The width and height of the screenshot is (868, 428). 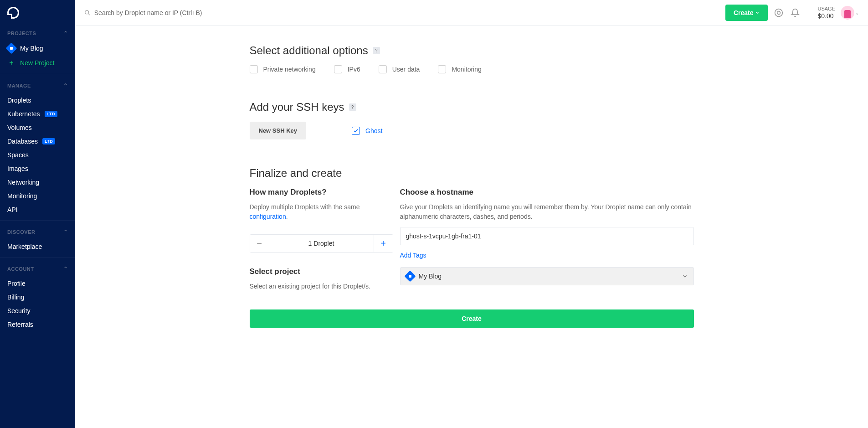 What do you see at coordinates (260, 243) in the screenshot?
I see `decrement-button: −` at bounding box center [260, 243].